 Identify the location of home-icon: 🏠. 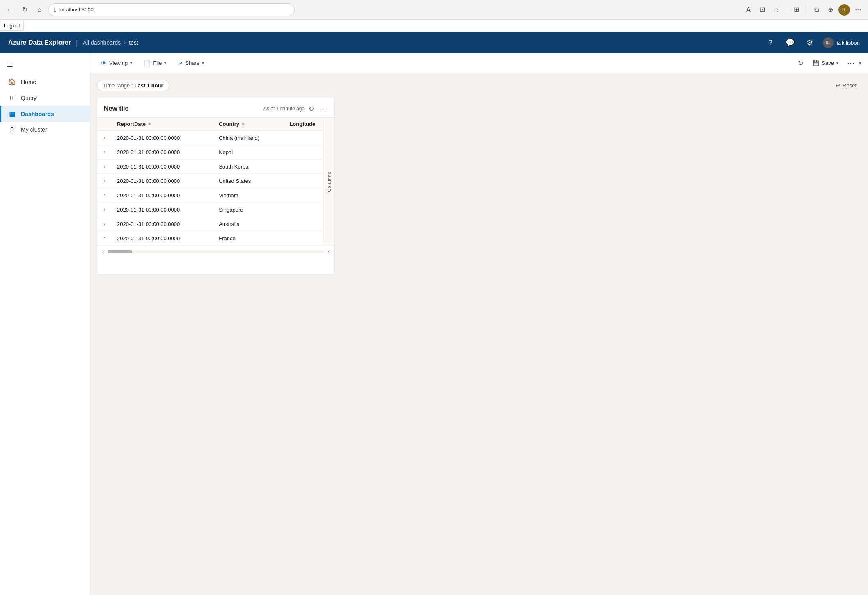
(12, 82).